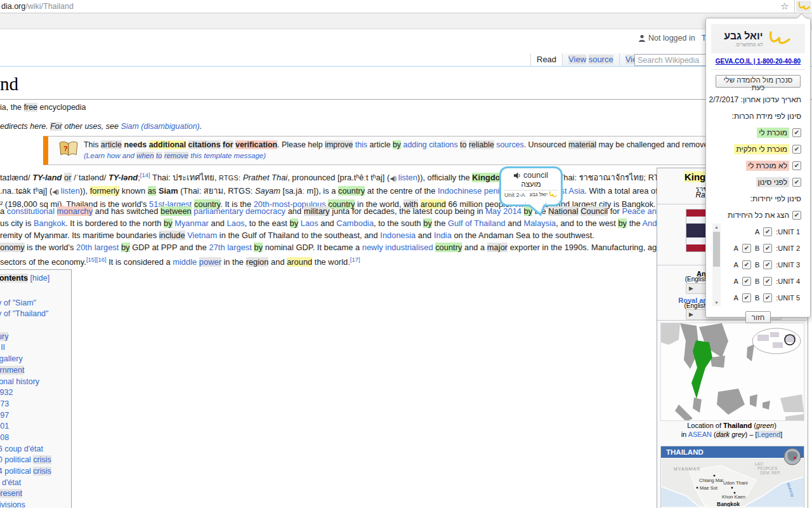  Describe the element at coordinates (591, 60) in the screenshot. I see `tab-view-source: View source` at that location.